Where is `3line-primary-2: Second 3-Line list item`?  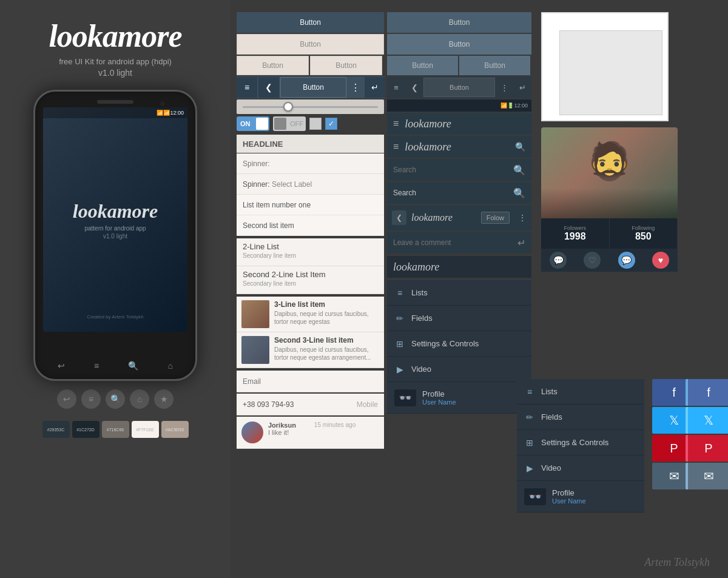
3line-primary-2: Second 3-Line list item is located at coordinates (326, 340).